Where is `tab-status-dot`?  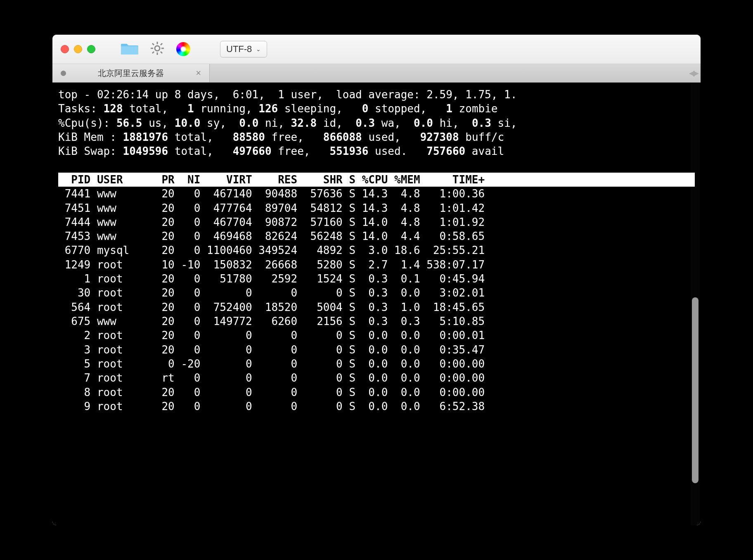 tab-status-dot is located at coordinates (64, 74).